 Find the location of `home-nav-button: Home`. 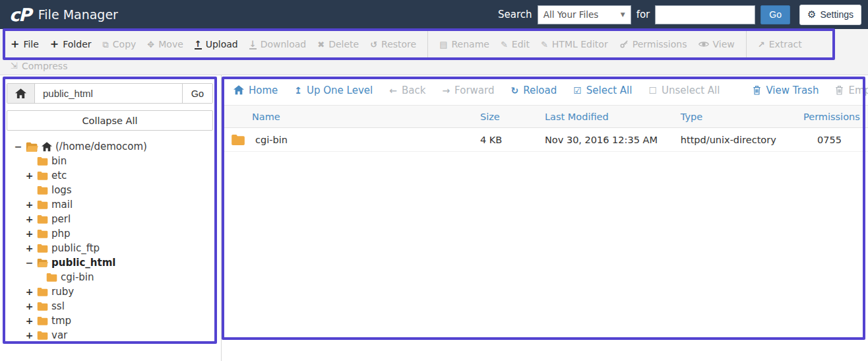

home-nav-button: Home is located at coordinates (256, 90).